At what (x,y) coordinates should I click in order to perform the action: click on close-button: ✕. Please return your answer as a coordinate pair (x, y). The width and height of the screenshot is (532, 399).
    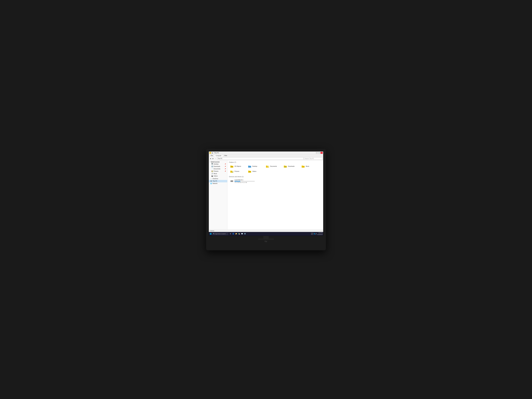
    Looking at the image, I should click on (322, 153).